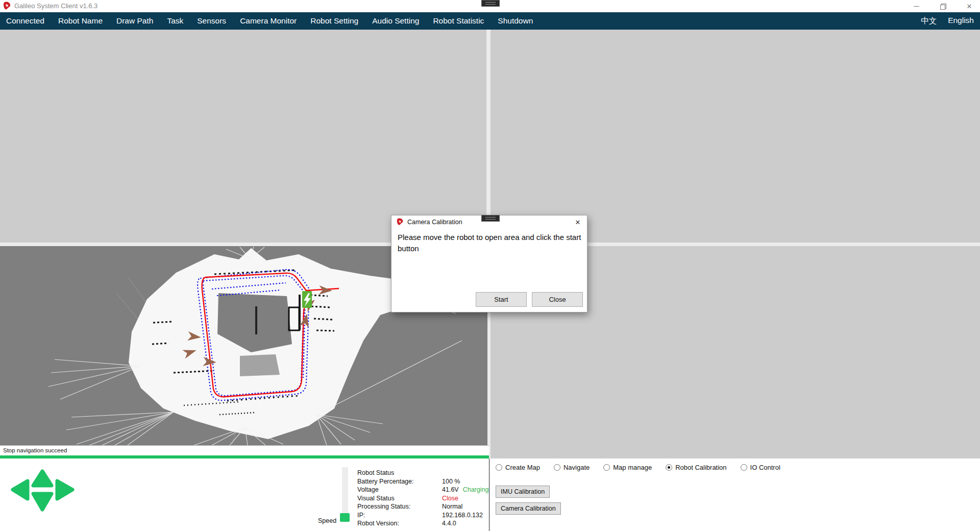 Image resolution: width=980 pixels, height=531 pixels. What do you see at coordinates (423, 524) in the screenshot?
I see `status-row-version: Robot Version: 4.4.0` at bounding box center [423, 524].